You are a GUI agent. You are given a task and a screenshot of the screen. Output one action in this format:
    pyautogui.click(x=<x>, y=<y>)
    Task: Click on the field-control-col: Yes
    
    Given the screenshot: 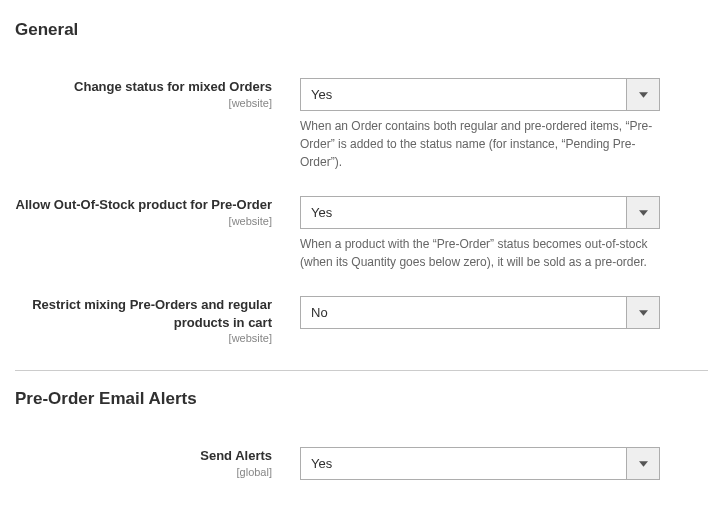 What is the action you would take?
    pyautogui.click(x=480, y=464)
    